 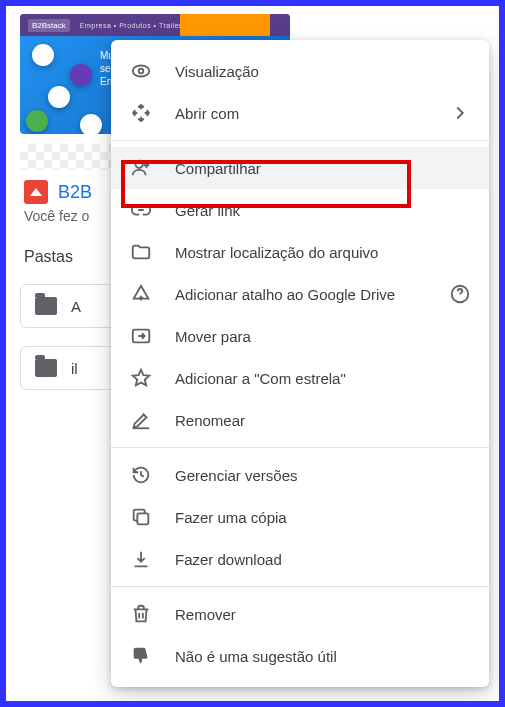 What do you see at coordinates (141, 336) in the screenshot?
I see `move-icon` at bounding box center [141, 336].